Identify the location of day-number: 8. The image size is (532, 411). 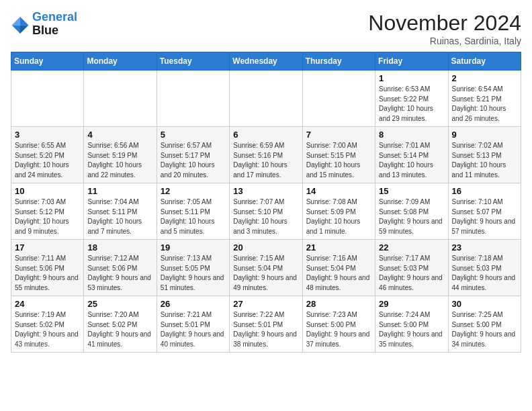
(411, 134).